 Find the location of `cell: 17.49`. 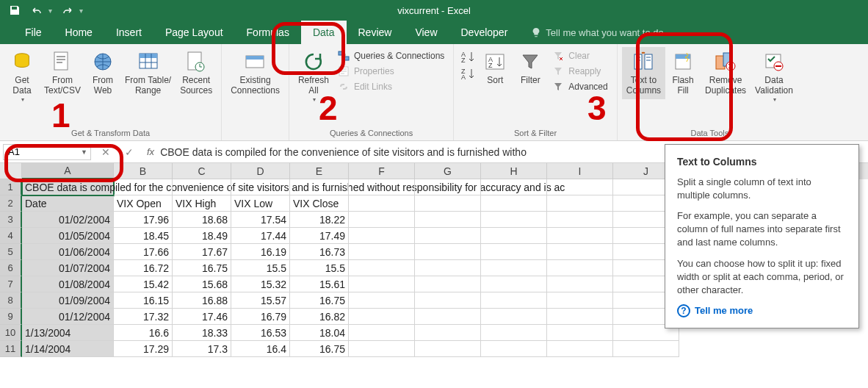

cell: 17.49 is located at coordinates (319, 236).